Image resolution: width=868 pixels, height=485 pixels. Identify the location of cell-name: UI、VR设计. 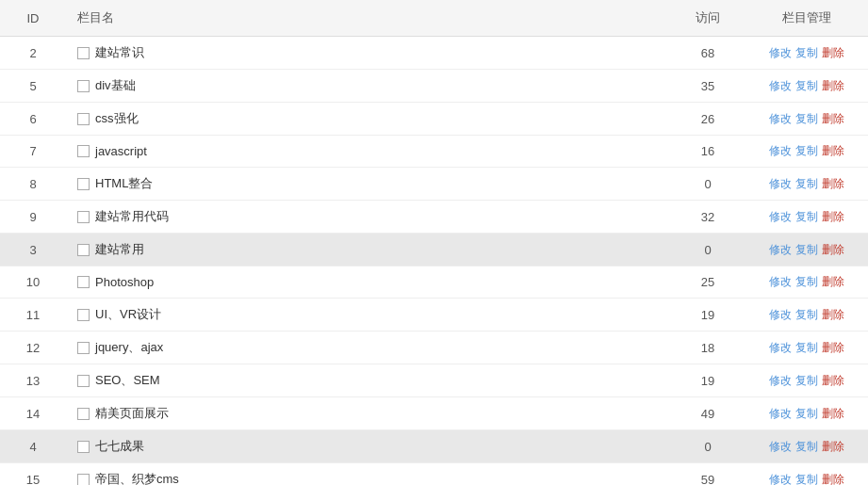
(368, 315).